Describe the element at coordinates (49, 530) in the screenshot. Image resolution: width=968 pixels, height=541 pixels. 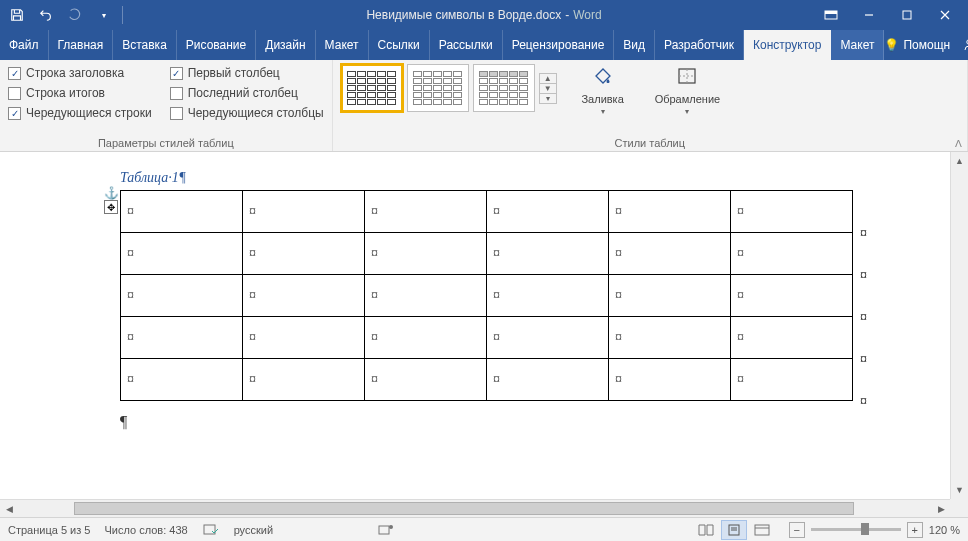
I see `page-indicator: Страница 5 из 5` at that location.